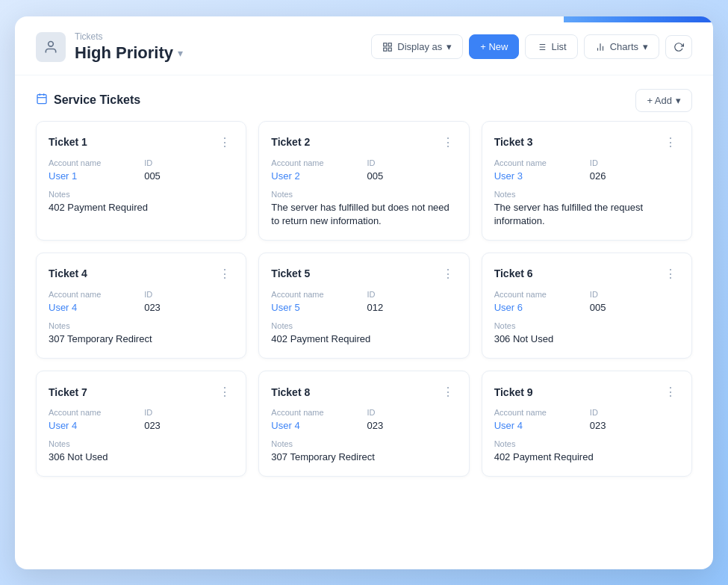 The height and width of the screenshot is (585, 728). I want to click on ticket-title: Ticket 8, so click(290, 392).